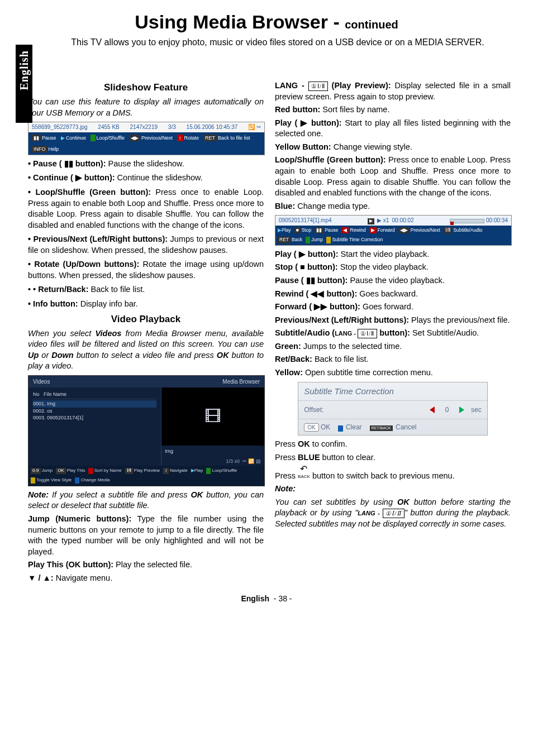  What do you see at coordinates (146, 235) in the screenshot?
I see `slideshow-bullets: • Pause ( ▮▮ button): Pause the slidesho…` at bounding box center [146, 235].